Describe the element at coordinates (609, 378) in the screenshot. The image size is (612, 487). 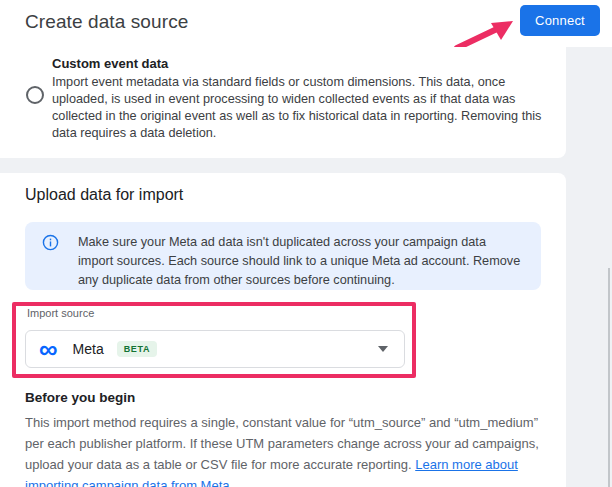
I see `scrollbar` at that location.